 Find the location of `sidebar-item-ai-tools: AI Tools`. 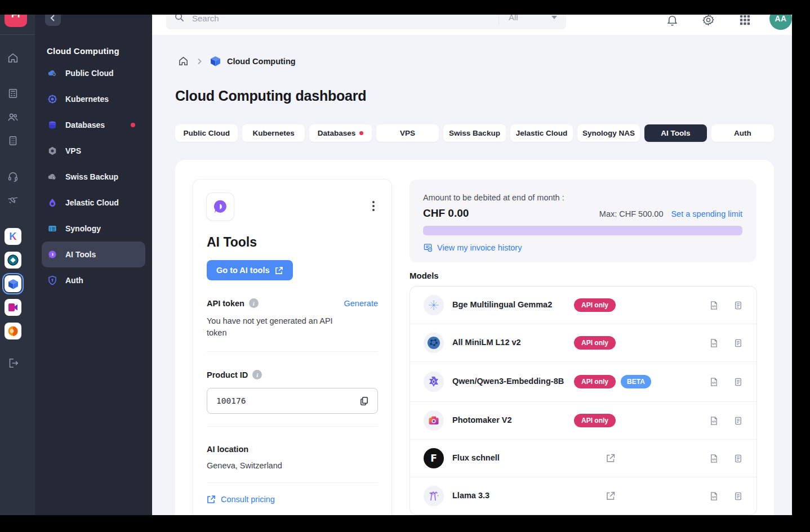

sidebar-item-ai-tools: AI Tools is located at coordinates (94, 254).